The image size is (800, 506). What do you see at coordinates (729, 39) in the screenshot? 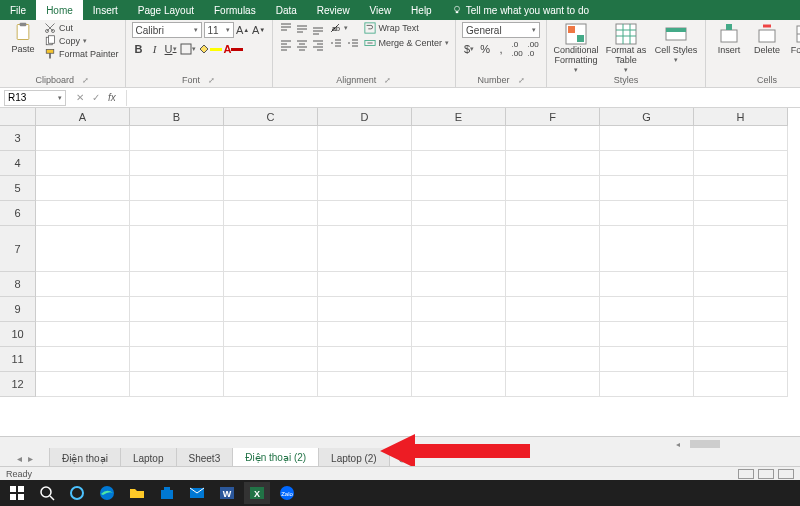
I see `insert-cells-button: Insert` at bounding box center [729, 39].